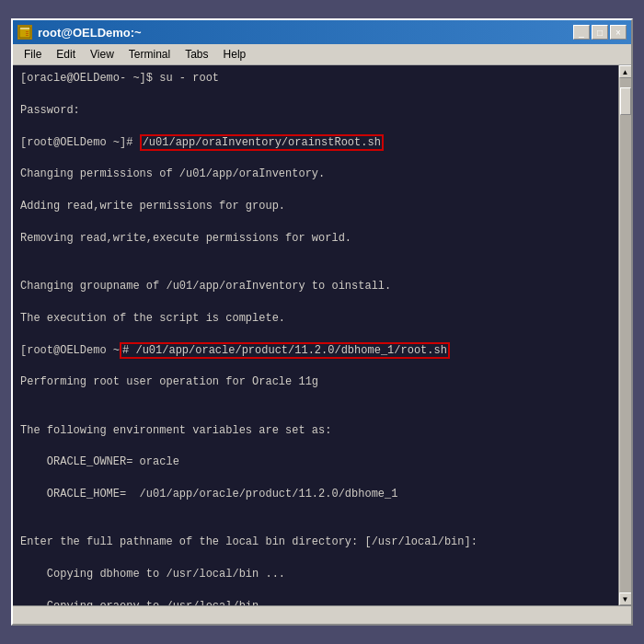  What do you see at coordinates (316, 144) in the screenshot?
I see `terminal-line-highlight1: [root@OELDemo ~]# /u01/app/oraInventory/…` at bounding box center [316, 144].